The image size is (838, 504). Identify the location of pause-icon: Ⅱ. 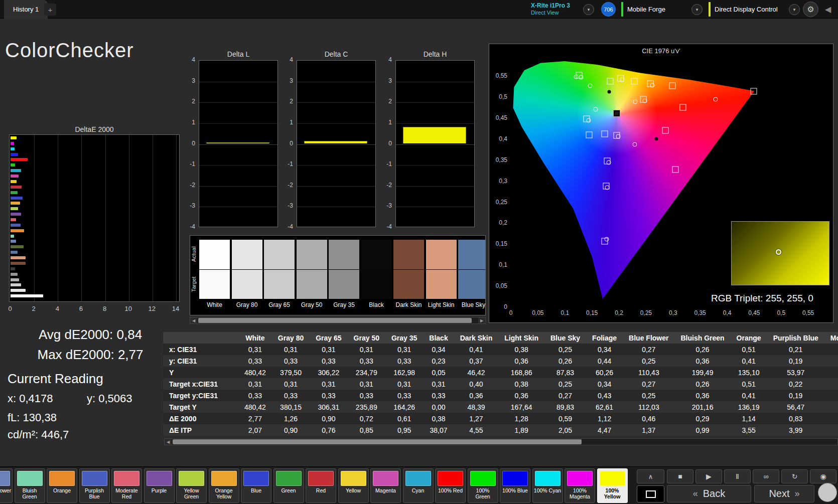
(738, 476).